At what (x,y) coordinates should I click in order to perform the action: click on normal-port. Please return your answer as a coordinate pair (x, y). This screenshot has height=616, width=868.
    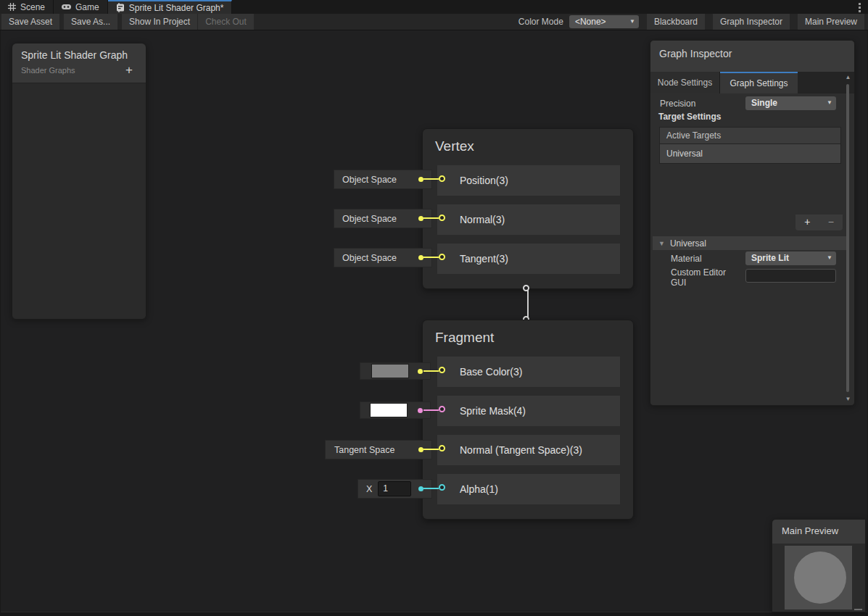
    Looking at the image, I should click on (442, 217).